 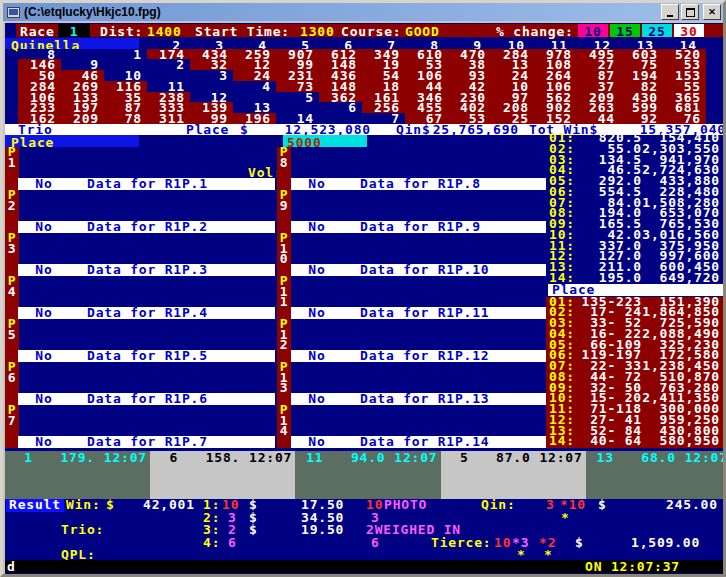 I want to click on no-data-strip: No Data for R1P.11, so click(x=418, y=313).